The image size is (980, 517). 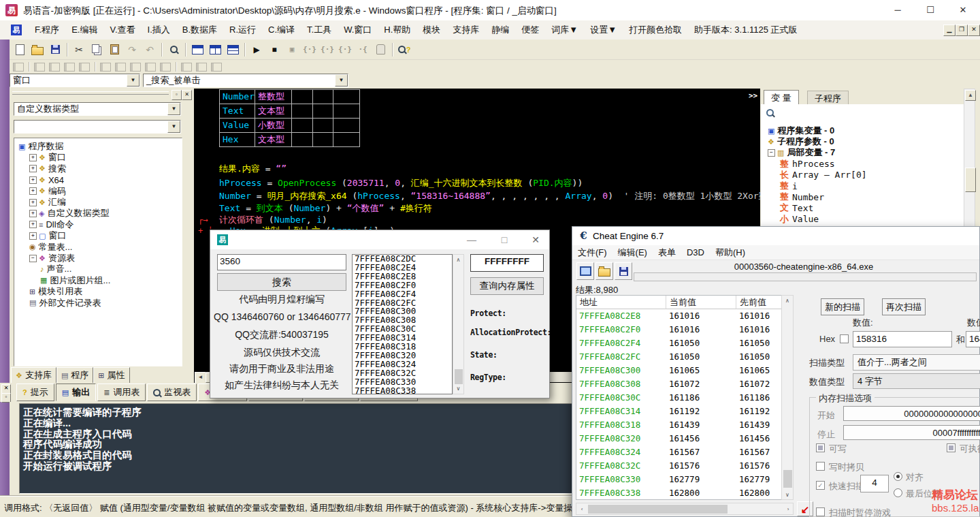 What do you see at coordinates (696, 252) in the screenshot?
I see `ce-menu-item: D3D` at bounding box center [696, 252].